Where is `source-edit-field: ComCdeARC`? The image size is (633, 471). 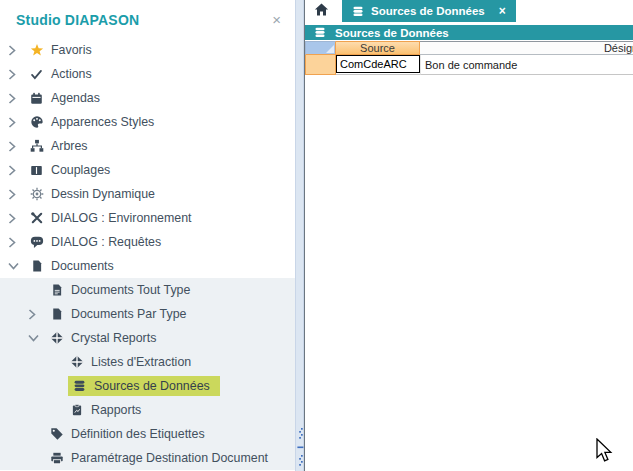
source-edit-field: ComCdeARC is located at coordinates (378, 64).